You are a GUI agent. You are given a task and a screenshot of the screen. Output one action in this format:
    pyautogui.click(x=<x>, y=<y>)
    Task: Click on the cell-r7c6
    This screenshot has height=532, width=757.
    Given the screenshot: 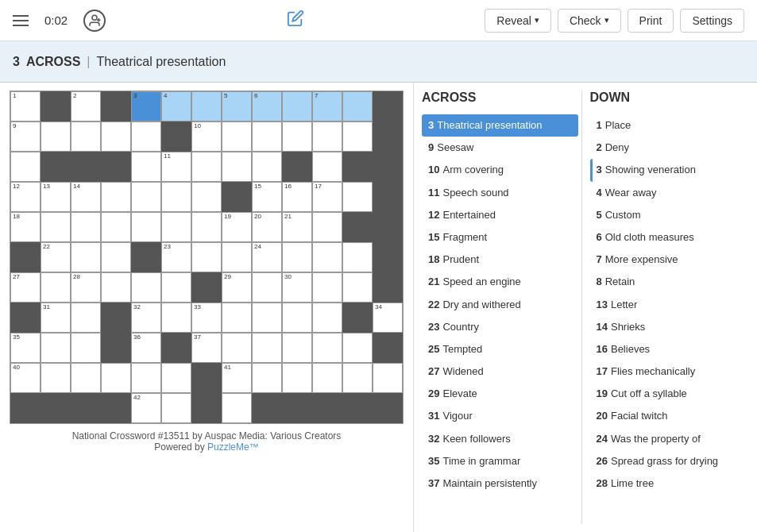 What is the action you would take?
    pyautogui.click(x=176, y=287)
    